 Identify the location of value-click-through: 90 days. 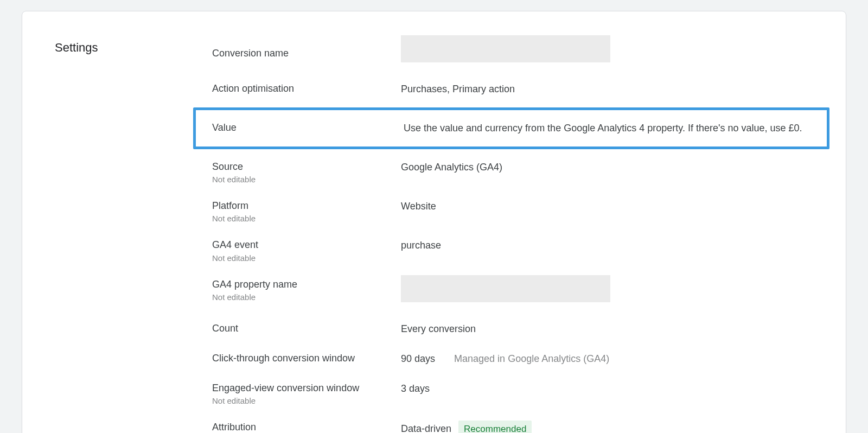
(418, 359).